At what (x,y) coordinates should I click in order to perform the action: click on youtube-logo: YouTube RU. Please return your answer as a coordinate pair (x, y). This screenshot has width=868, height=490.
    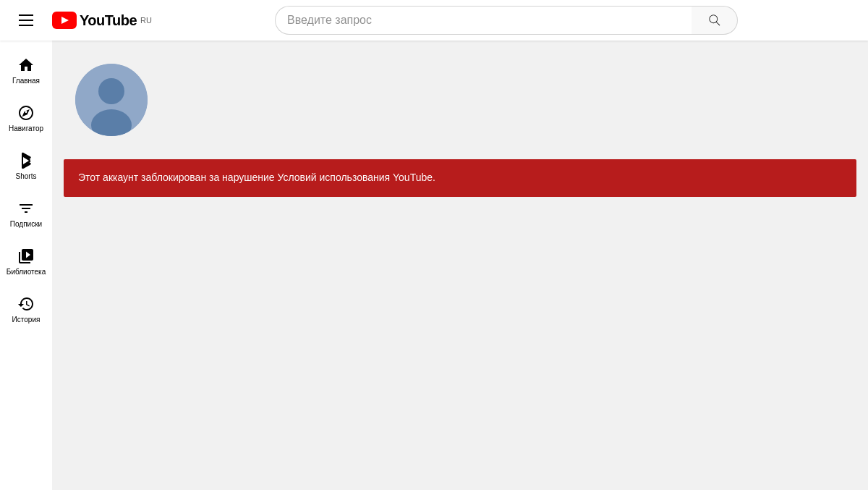
    Looking at the image, I should click on (102, 20).